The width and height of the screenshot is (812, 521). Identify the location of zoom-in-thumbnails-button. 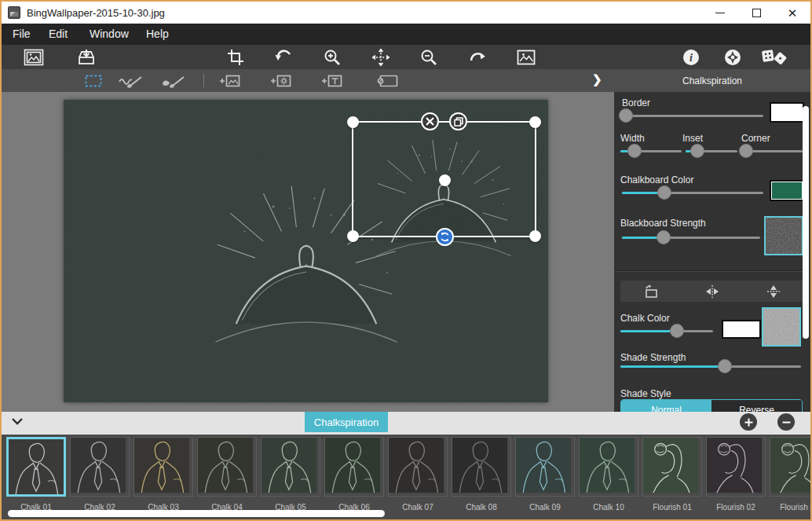
(748, 422).